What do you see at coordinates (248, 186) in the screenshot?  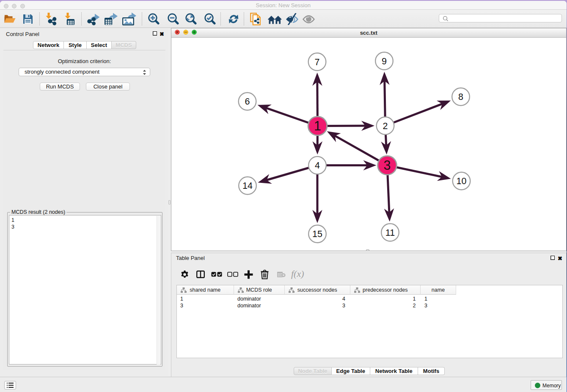 I see `svg-text: 14` at bounding box center [248, 186].